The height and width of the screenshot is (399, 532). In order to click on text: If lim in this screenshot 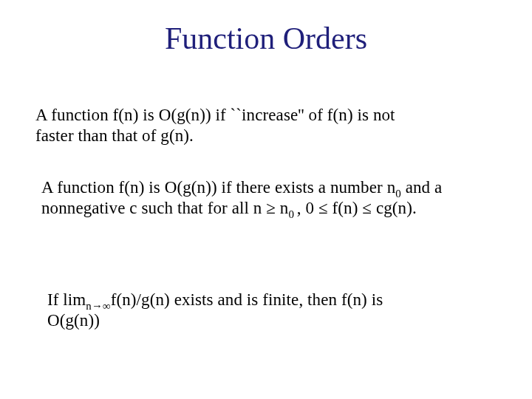, I will do `click(66, 300)`.